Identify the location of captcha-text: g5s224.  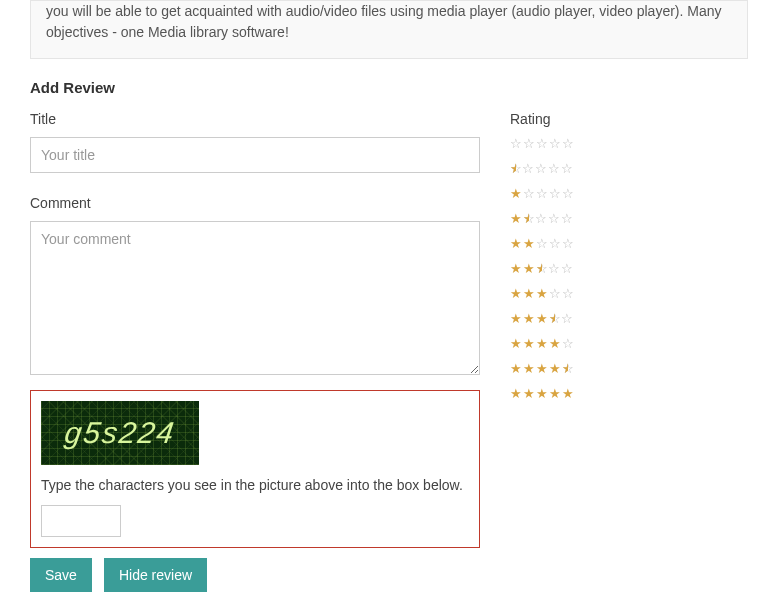
(120, 433).